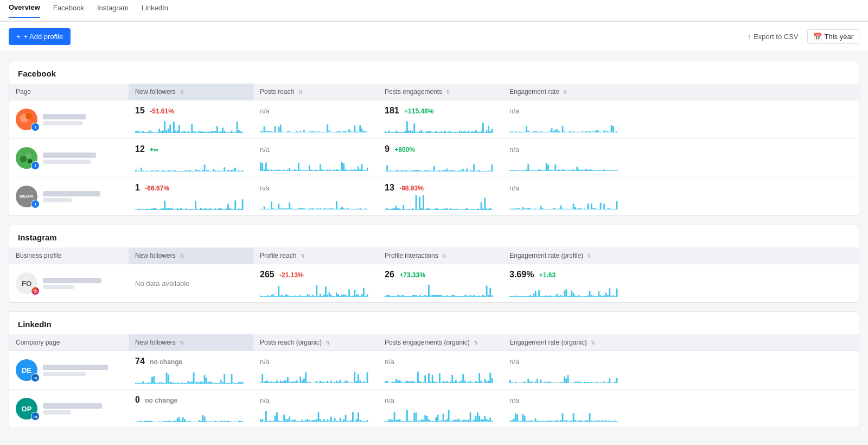 This screenshot has height=445, width=868. I want to click on col-posts-reach-li: Posts reach (organic) ⇅, so click(316, 343).